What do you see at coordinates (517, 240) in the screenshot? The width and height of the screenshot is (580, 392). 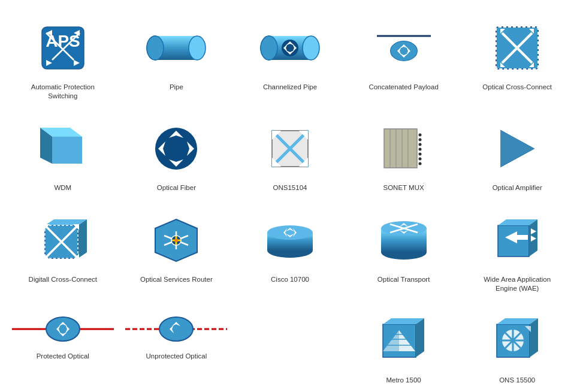 I see `icon-wae` at bounding box center [517, 240].